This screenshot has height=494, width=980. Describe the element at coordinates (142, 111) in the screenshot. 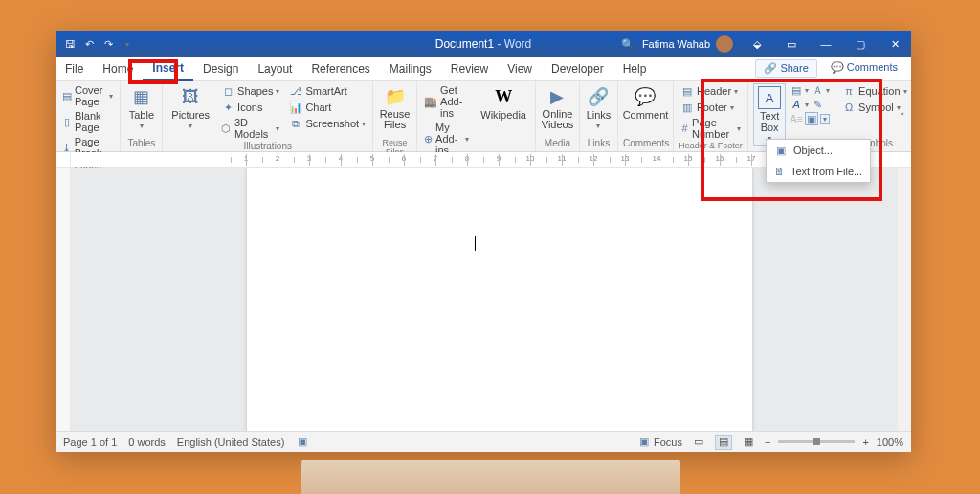

I see `table-button: ▦ Table▾` at that location.